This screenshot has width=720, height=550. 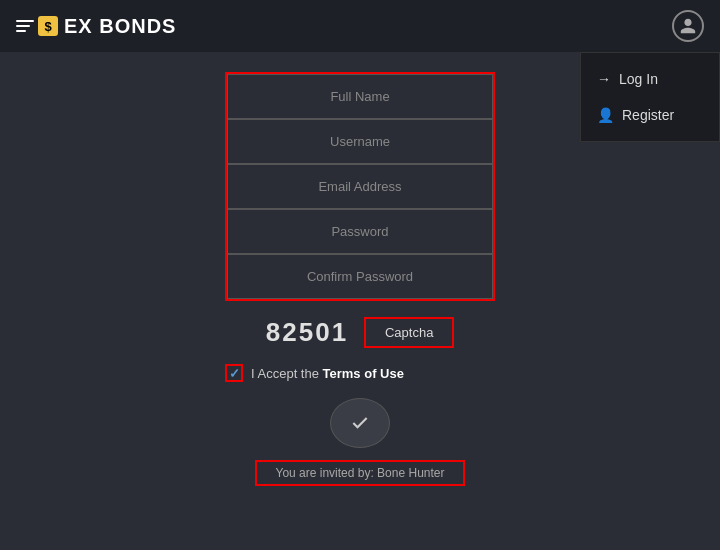 What do you see at coordinates (638, 79) in the screenshot?
I see `login-label: Log In` at bounding box center [638, 79].